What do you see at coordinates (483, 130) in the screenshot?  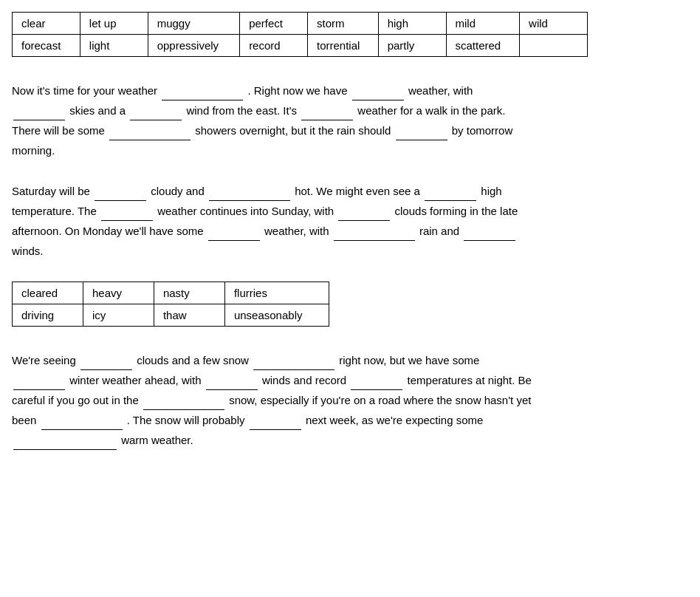 I see `p1-text-9: by tomorrow` at bounding box center [483, 130].